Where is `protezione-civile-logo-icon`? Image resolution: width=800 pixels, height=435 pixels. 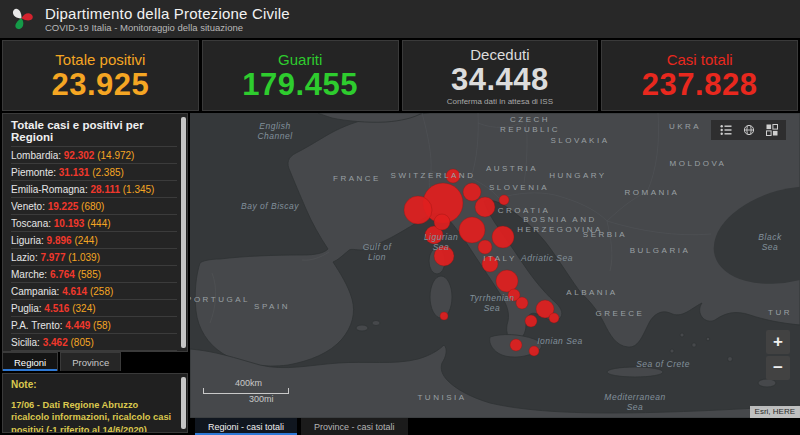
protezione-civile-logo-icon is located at coordinates (22, 20).